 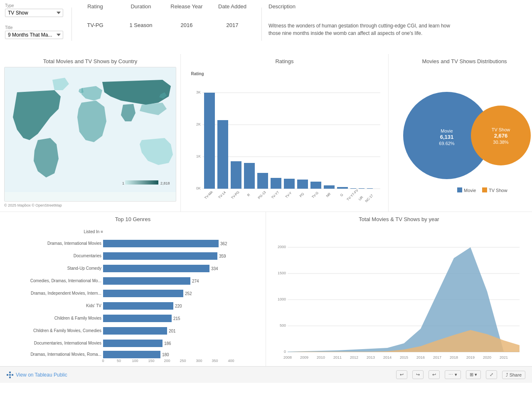 What do you see at coordinates (34, 35) in the screenshot?
I see `title-select: 9 Months That Ma...` at bounding box center [34, 35].